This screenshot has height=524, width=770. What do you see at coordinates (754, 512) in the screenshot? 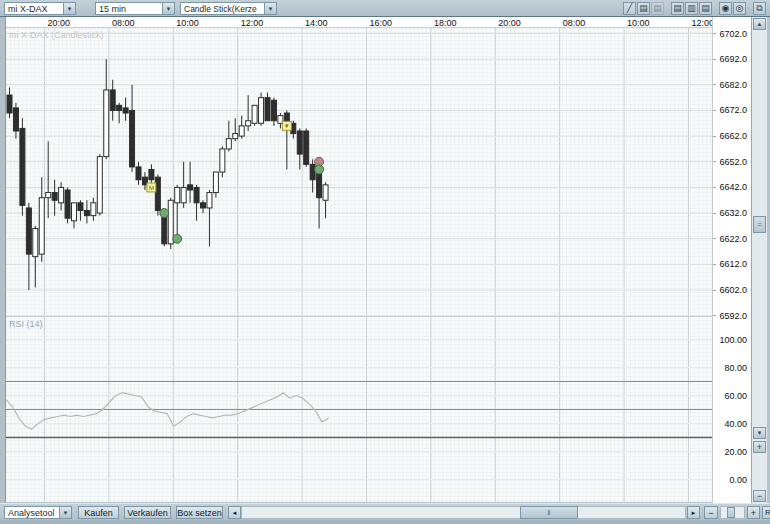
I see `zoom-in-horizontal-button: +` at bounding box center [754, 512].